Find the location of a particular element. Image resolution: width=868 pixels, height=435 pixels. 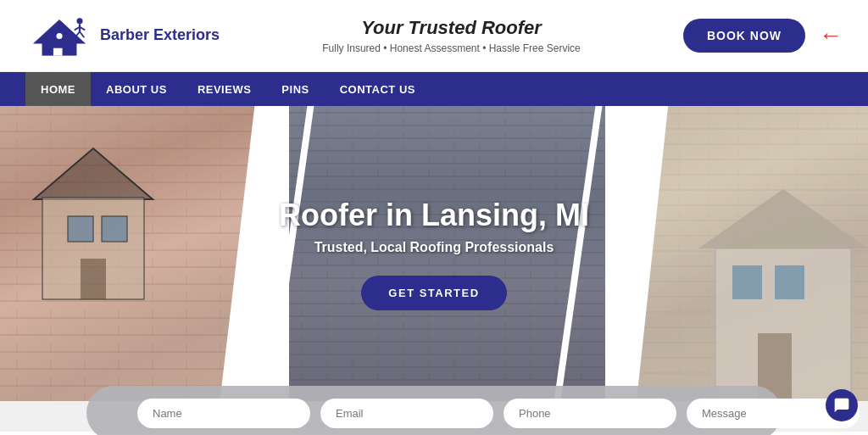

hero-subtitle: Trusted, Local Roofing Professionals is located at coordinates (434, 248).